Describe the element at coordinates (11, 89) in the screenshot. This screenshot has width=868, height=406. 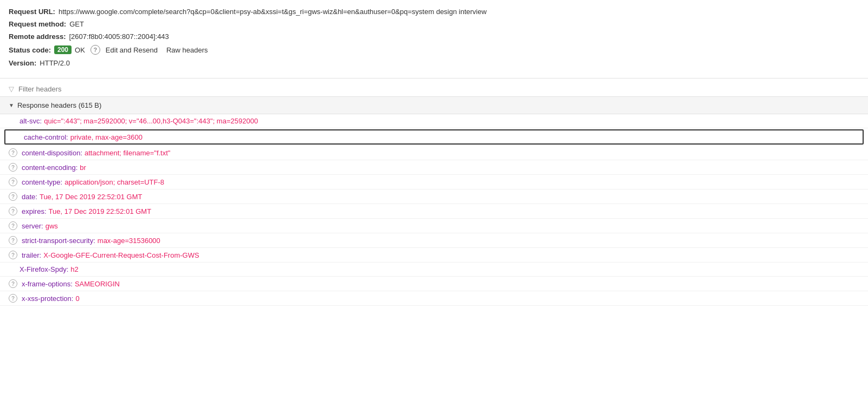
I see `filter-icon: ▽` at that location.